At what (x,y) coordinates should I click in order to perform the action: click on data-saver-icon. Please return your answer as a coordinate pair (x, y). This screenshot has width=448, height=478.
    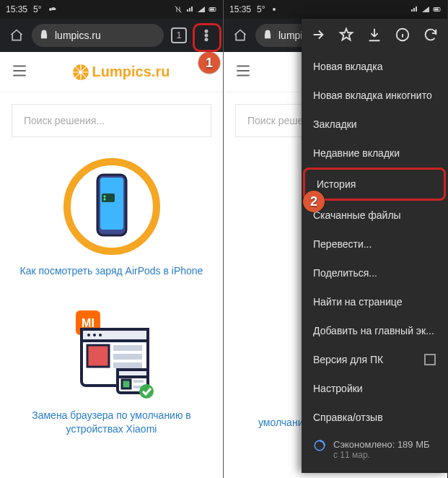
    Looking at the image, I should click on (320, 446).